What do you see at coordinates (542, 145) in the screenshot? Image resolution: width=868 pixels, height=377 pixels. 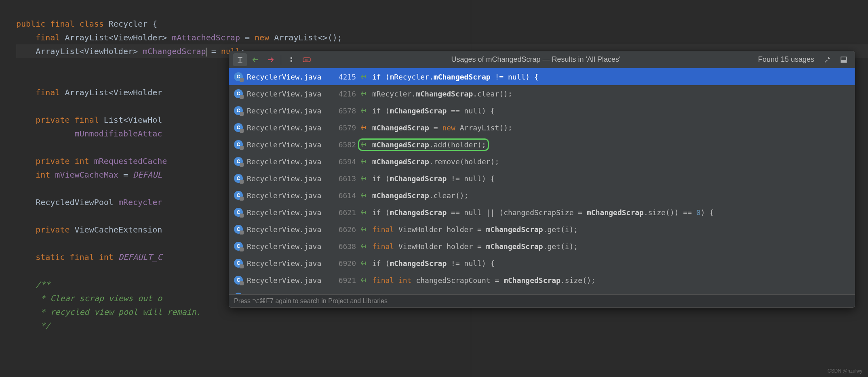 I see `usage-row: CRecyclerView.java6582mChangedScrap.add(…` at bounding box center [542, 145].